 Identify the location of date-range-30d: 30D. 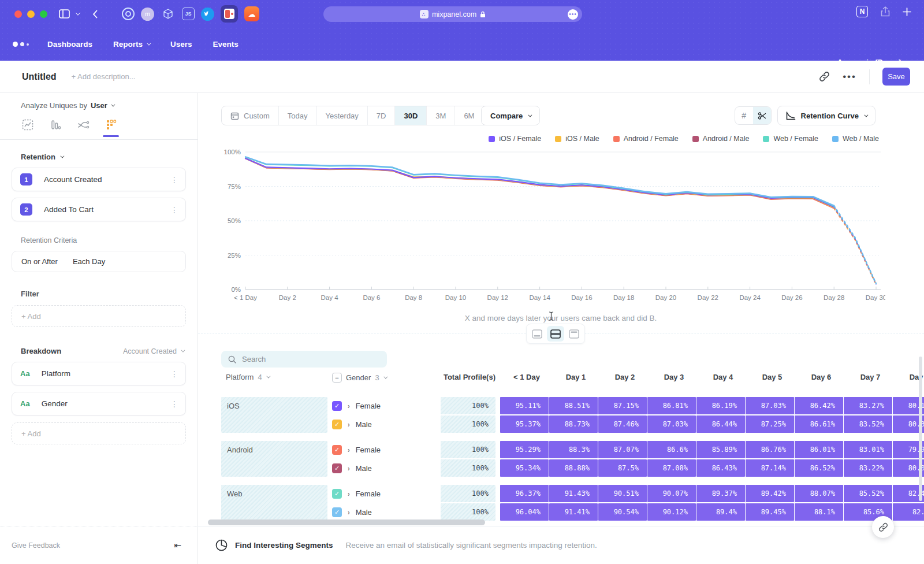
(411, 116).